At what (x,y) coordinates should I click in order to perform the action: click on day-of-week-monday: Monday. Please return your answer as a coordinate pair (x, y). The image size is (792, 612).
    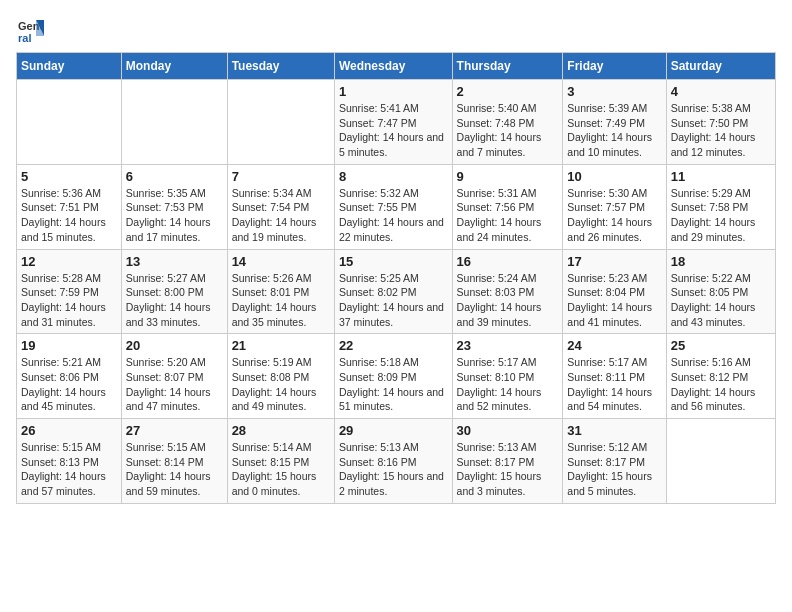
    Looking at the image, I should click on (174, 66).